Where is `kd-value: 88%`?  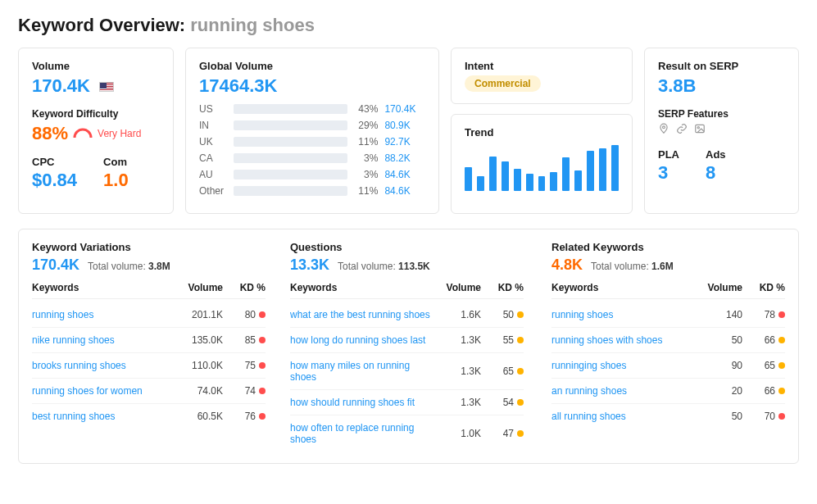 kd-value: 88% is located at coordinates (50, 134).